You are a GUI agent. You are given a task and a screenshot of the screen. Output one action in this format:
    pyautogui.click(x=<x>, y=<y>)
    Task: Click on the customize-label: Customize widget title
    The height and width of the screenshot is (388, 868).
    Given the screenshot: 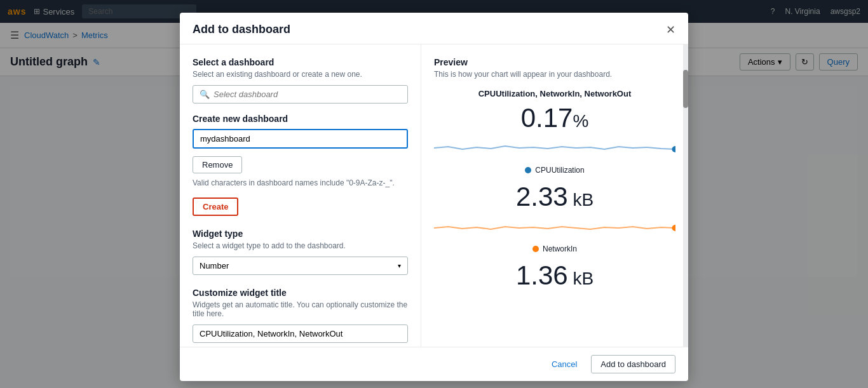 What is the action you would take?
    pyautogui.click(x=300, y=293)
    